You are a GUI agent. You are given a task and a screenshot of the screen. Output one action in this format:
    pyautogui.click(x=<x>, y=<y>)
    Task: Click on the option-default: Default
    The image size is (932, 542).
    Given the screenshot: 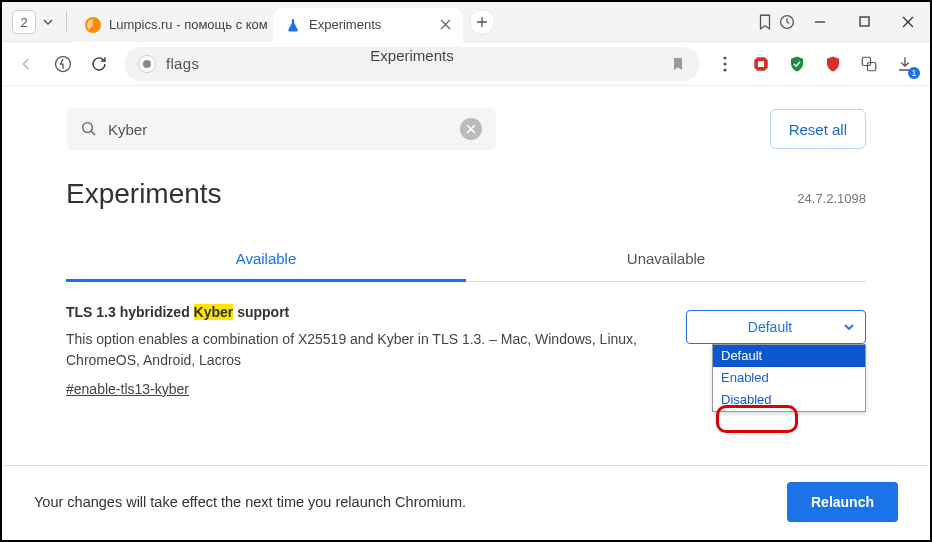 What is the action you would take?
    pyautogui.click(x=789, y=356)
    